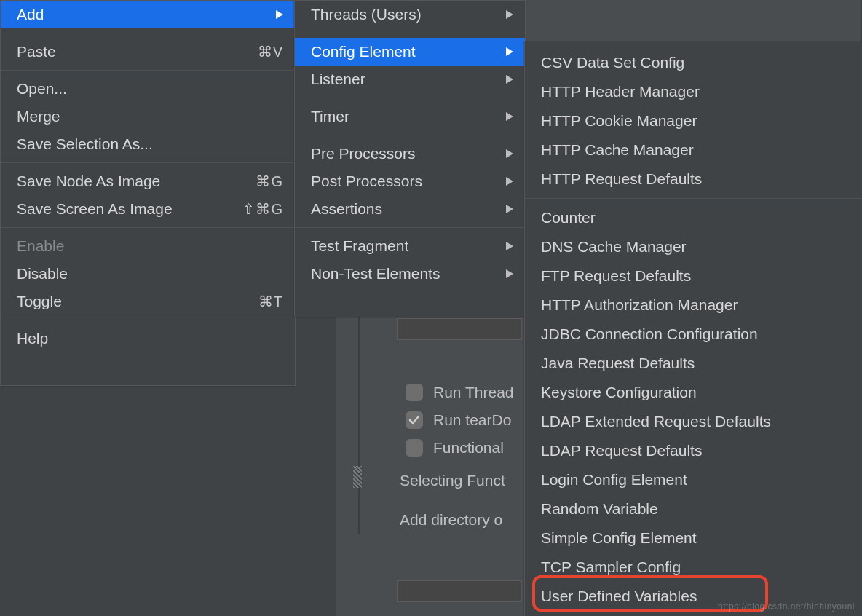 This screenshot has height=616, width=862. Describe the element at coordinates (693, 363) in the screenshot. I see `menu-java-request-defaults: Java Request Defaults` at that location.